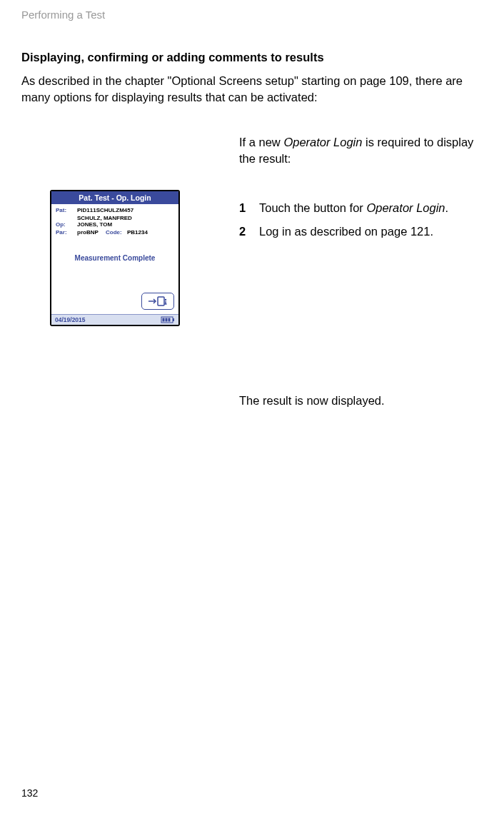 The image size is (504, 813). I want to click on step-2: 2 Log in as described on page 121., so click(361, 232).